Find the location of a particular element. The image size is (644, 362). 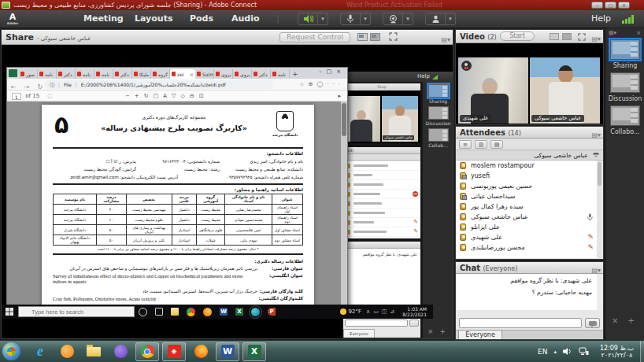

webcam-dropdown: ▾ is located at coordinates (408, 19).